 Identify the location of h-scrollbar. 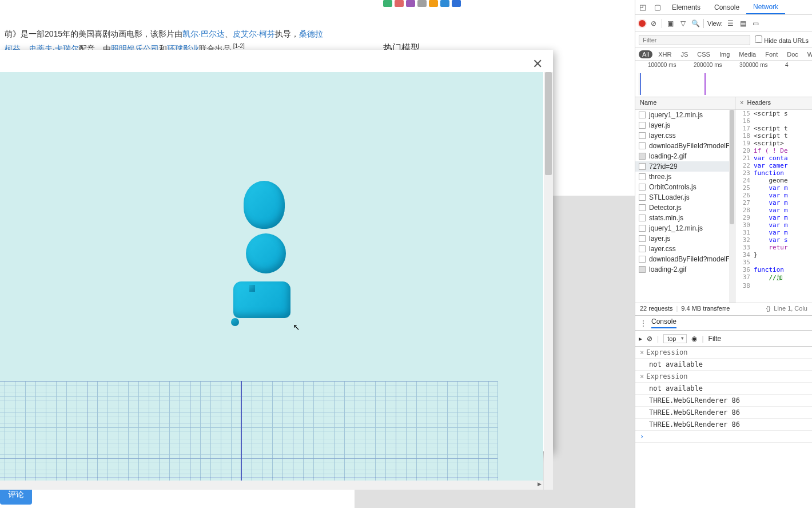
(272, 485).